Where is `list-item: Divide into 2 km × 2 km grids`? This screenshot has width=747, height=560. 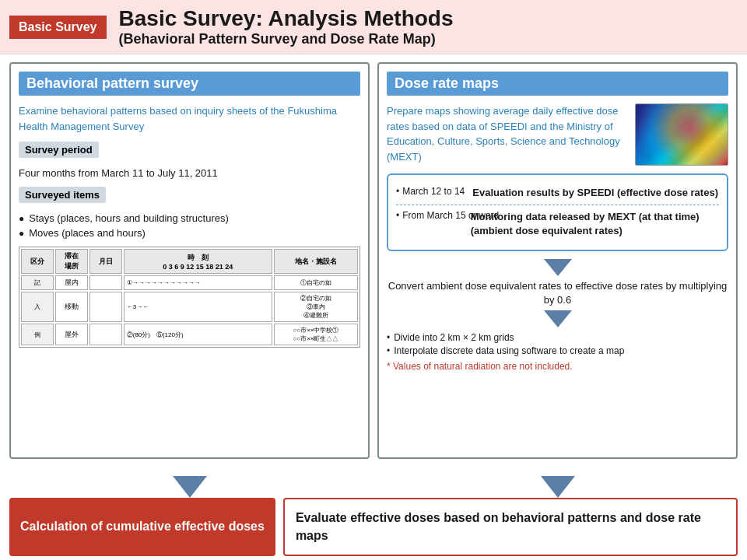
list-item: Divide into 2 km × 2 km grids is located at coordinates (557, 338).